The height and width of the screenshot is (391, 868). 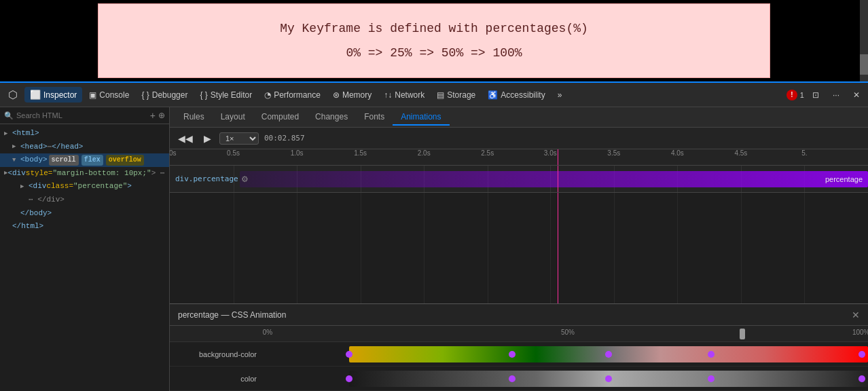 I want to click on timeline-ruler: 0.0s 0.5s 1.0s 1.5s 2.0s 2.5s 3.0s 3.5s …, so click(x=519, y=157).